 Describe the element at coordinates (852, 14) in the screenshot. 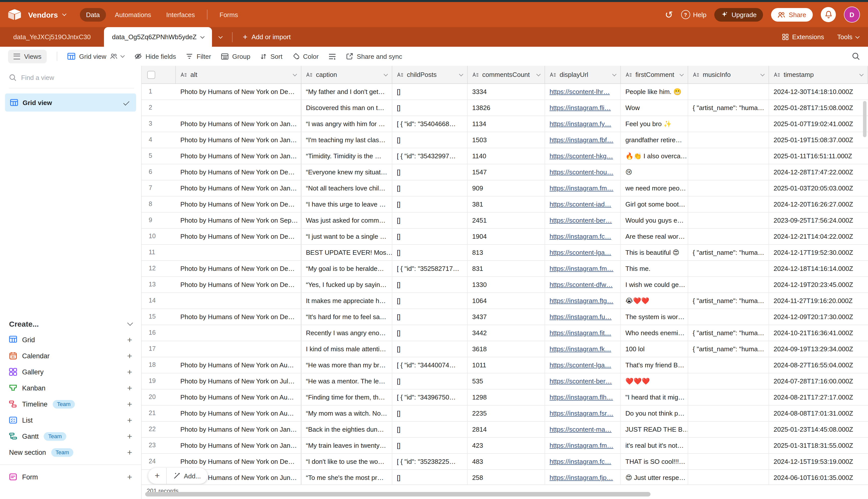

I see `avatar: D` at that location.